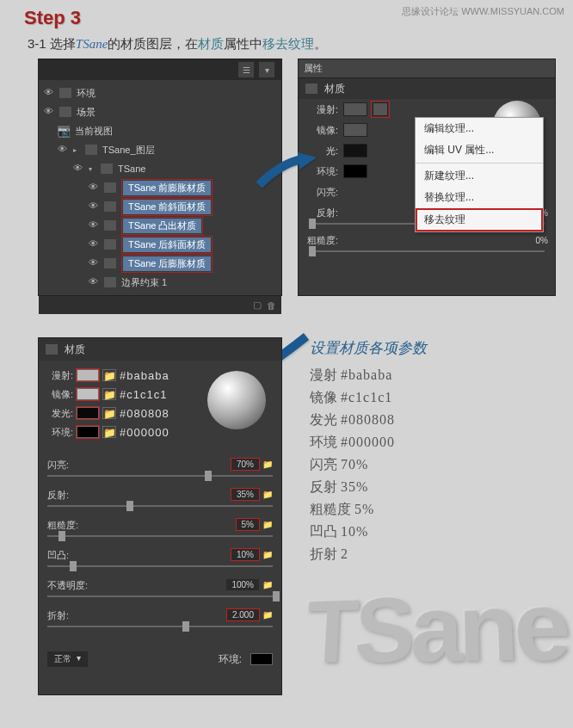 The height and width of the screenshot is (728, 573). Describe the element at coordinates (160, 112) in the screenshot. I see `layer-scene: 👁 场景` at that location.